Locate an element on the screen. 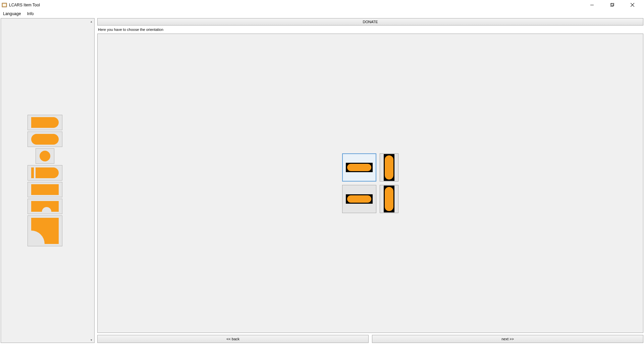 This screenshot has width=644, height=349. nav-buttons: << back next >> is located at coordinates (370, 339).